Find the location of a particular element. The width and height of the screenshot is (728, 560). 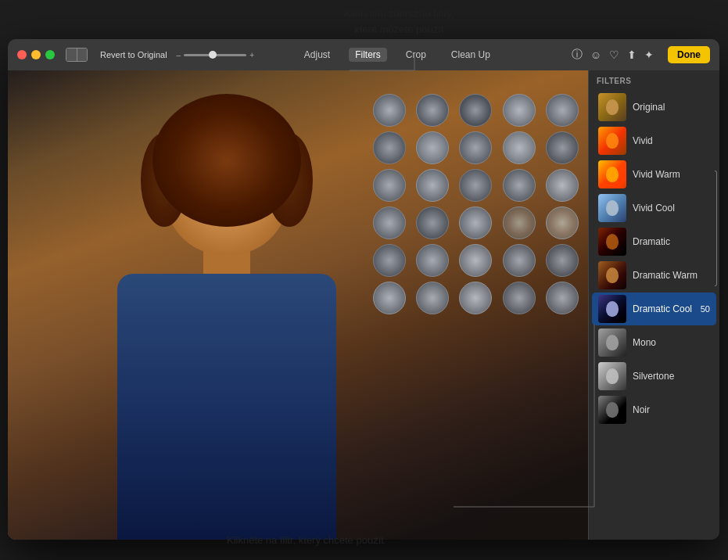

filters-header: FILTERS is located at coordinates (654, 80).